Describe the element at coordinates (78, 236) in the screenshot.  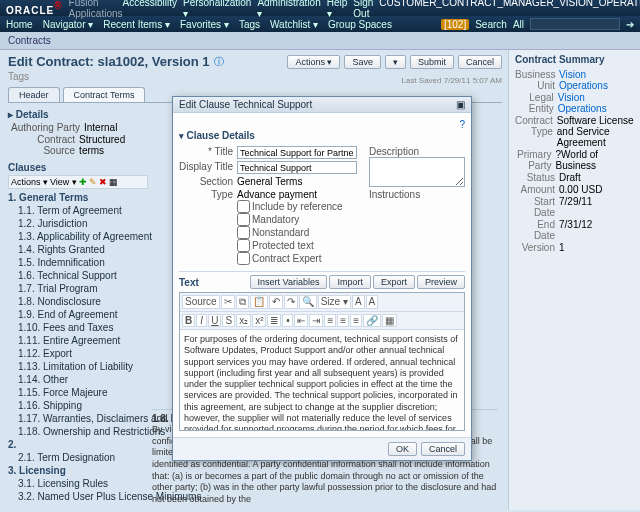
I see `tree-item: 1.3. Applicability of Agreement` at that location.